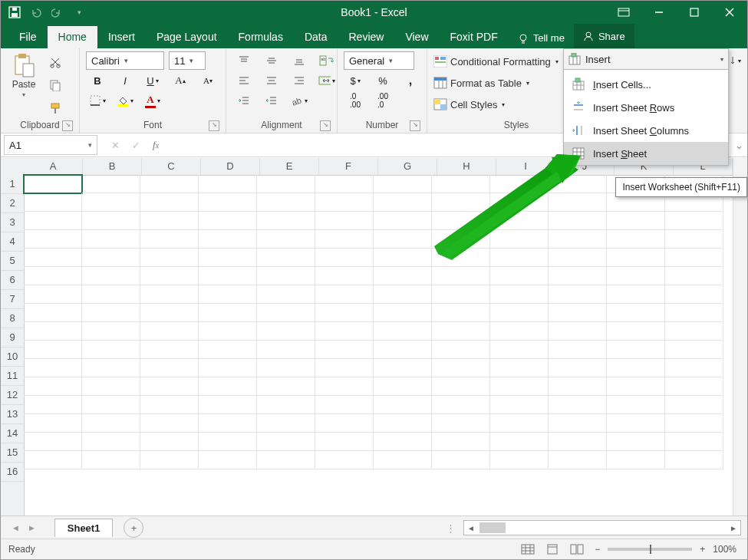  What do you see at coordinates (12, 414) in the screenshot?
I see `row-header: 13` at bounding box center [12, 414].